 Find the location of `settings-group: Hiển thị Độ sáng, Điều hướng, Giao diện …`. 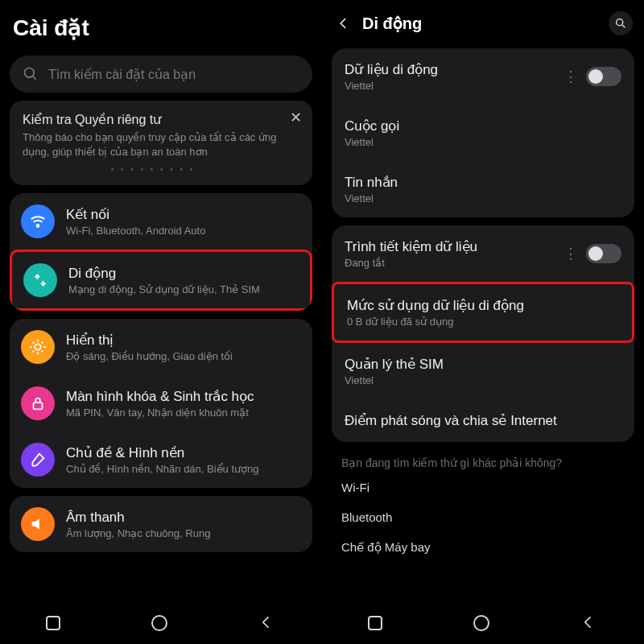

settings-group: Hiển thị Độ sáng, Điều hướng, Giao diện … is located at coordinates (161, 403).